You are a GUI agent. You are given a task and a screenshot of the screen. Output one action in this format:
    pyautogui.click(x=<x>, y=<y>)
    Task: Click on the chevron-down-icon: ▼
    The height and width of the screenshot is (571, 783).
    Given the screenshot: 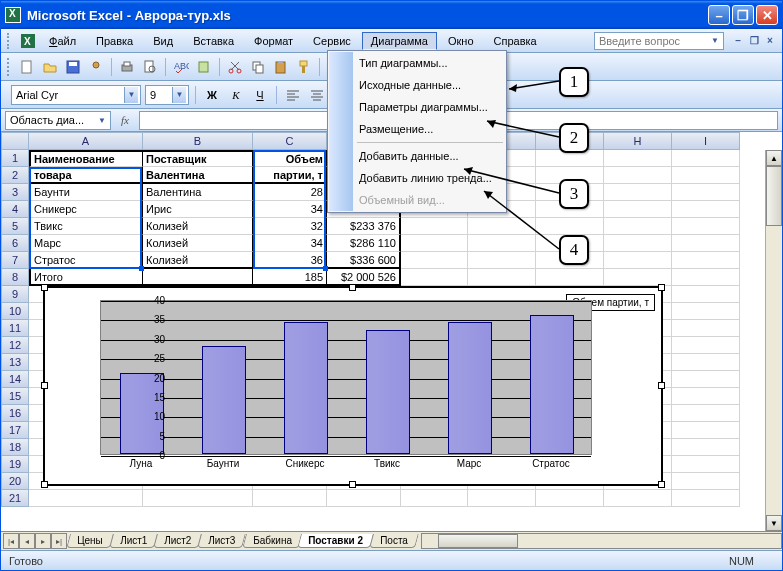 What is the action you would take?
    pyautogui.click(x=131, y=95)
    